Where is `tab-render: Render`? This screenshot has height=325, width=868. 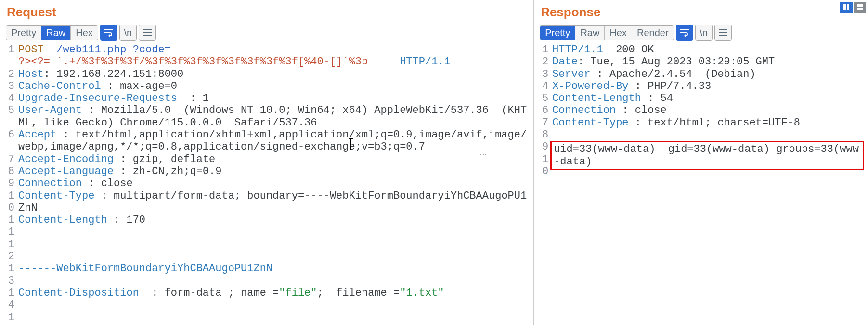
tab-render: Render is located at coordinates (653, 33).